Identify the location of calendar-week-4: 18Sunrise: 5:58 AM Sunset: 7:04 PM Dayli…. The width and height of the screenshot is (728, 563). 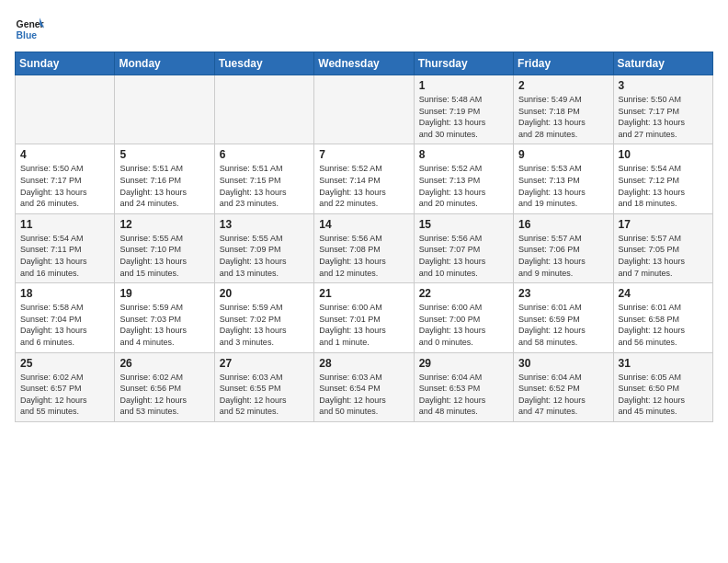
(364, 318).